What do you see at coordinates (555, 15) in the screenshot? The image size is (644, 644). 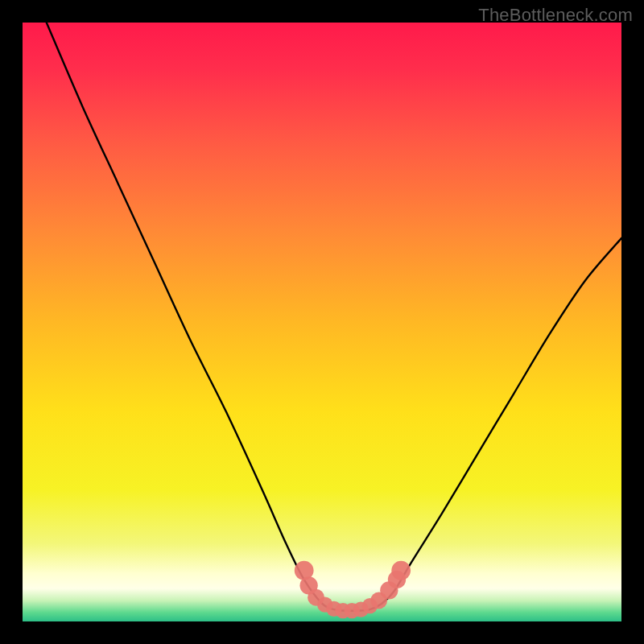 I see `watermark-text: TheBottleneck.com` at bounding box center [555, 15].